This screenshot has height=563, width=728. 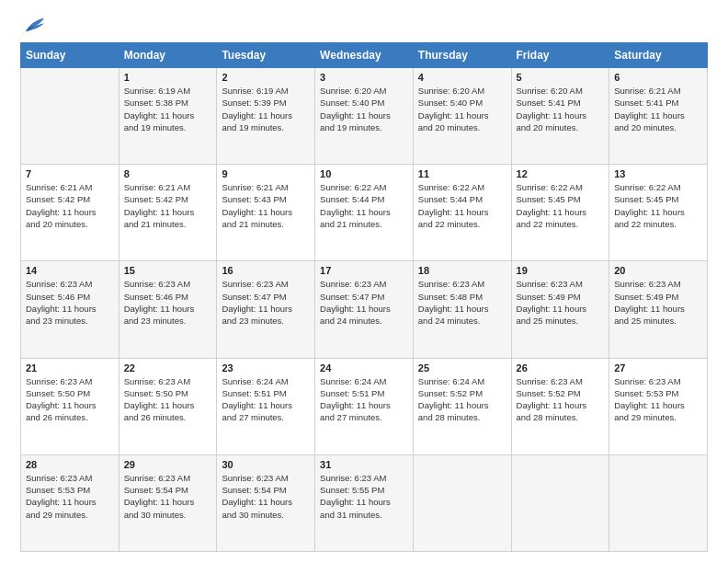 What do you see at coordinates (266, 465) in the screenshot?
I see `day-number: 30` at bounding box center [266, 465].